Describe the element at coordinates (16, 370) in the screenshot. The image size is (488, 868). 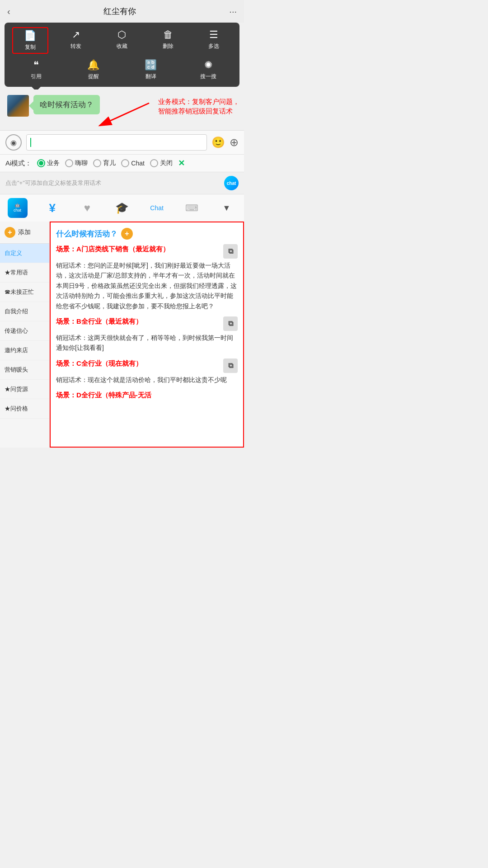
I see `sidebar-item-marketing-label: 营销嗳头` at that location.